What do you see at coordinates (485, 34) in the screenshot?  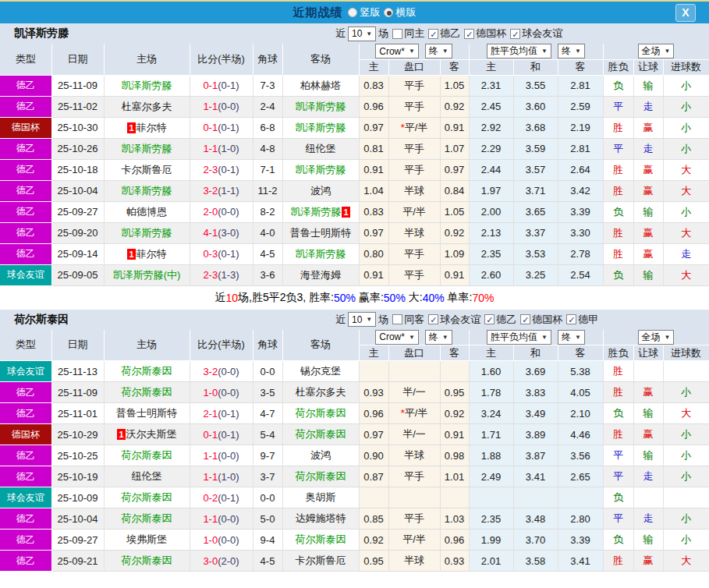 I see `league-checkbox-1: ✓德国杯` at bounding box center [485, 34].